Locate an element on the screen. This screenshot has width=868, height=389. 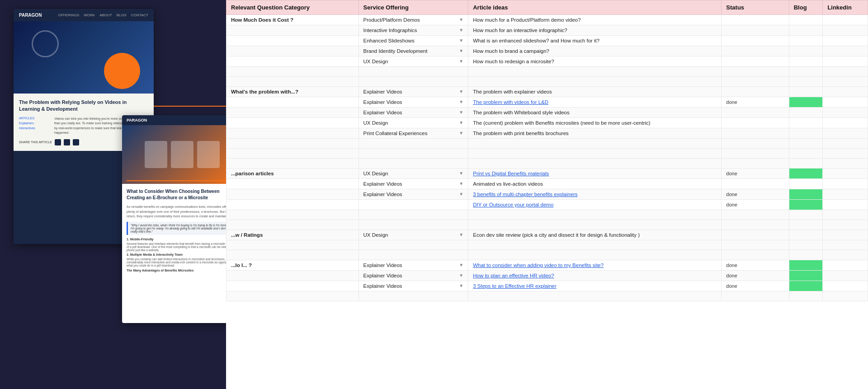
table-row is located at coordinates (547, 225).